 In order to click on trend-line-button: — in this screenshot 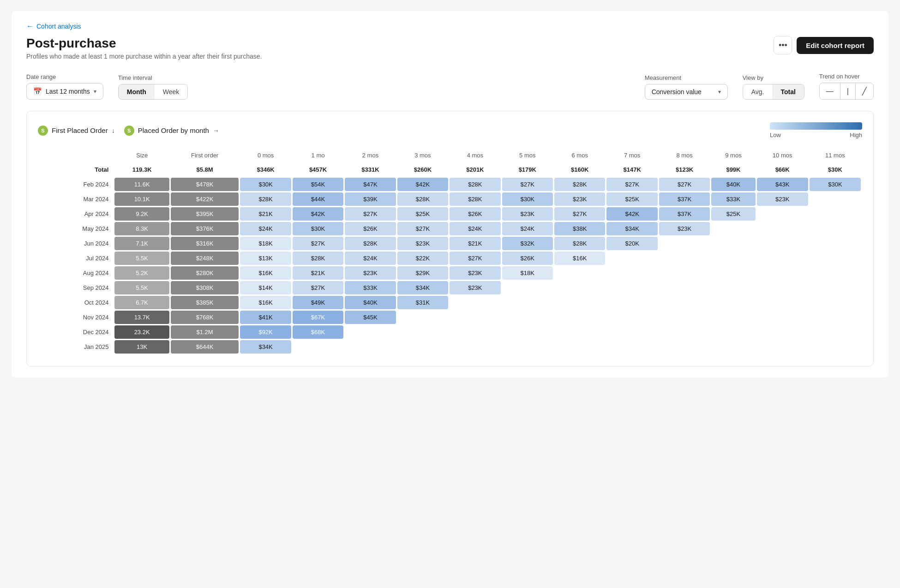, I will do `click(830, 91)`.